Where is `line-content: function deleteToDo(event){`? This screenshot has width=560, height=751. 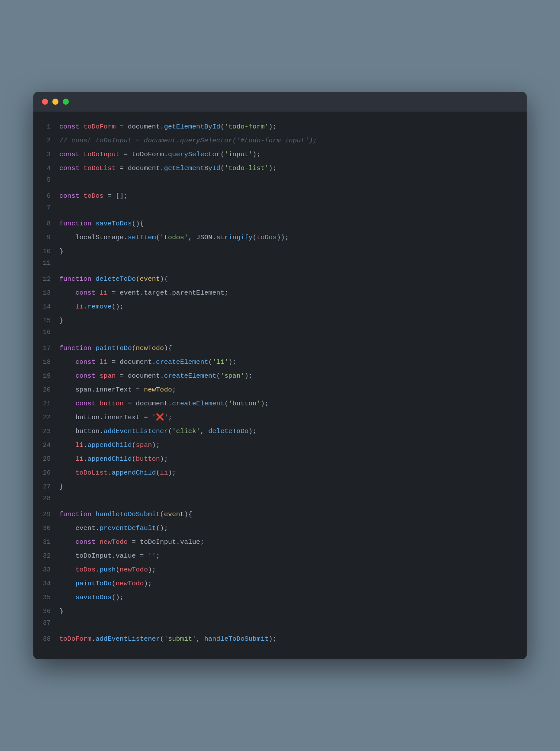
line-content: function deleteToDo(event){ is located at coordinates (293, 279).